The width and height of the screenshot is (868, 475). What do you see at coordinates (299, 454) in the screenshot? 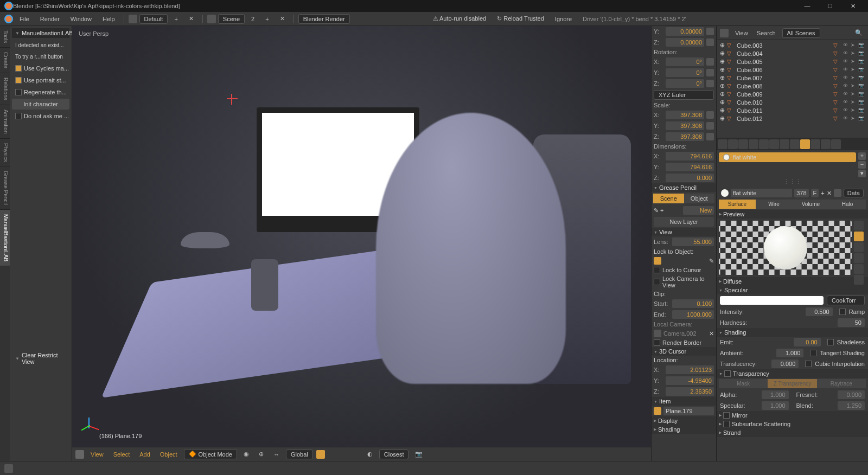
I see `orientation-dropdown: Global` at bounding box center [299, 454].